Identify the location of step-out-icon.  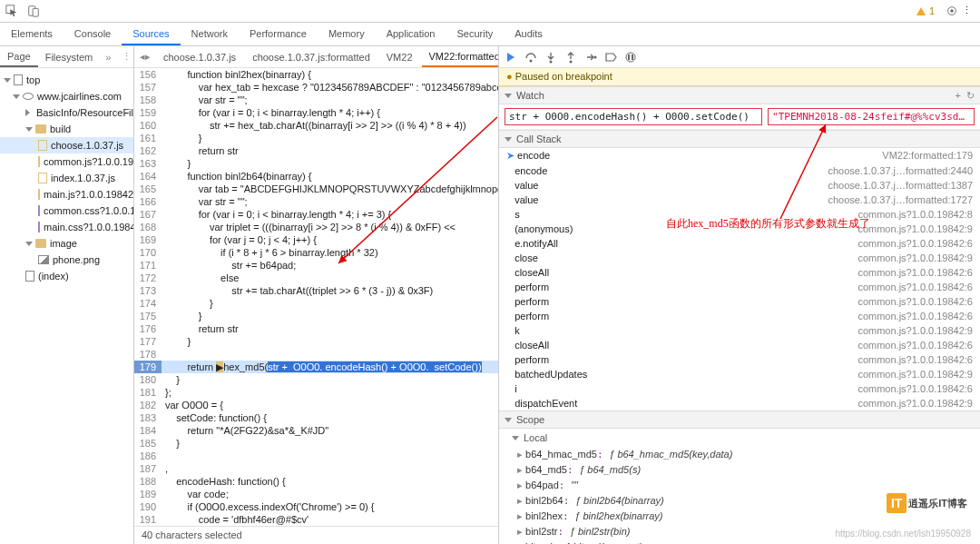
(571, 57).